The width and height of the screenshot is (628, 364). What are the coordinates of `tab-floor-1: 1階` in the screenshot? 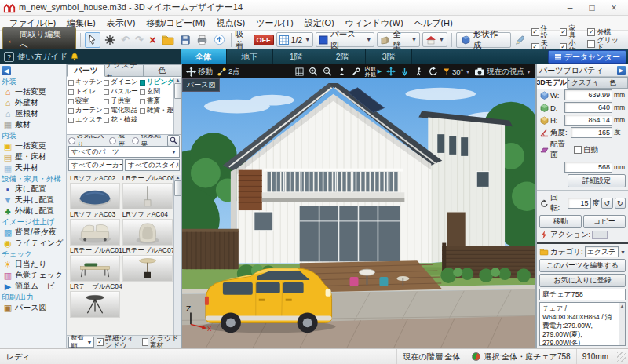 It's located at (297, 56).